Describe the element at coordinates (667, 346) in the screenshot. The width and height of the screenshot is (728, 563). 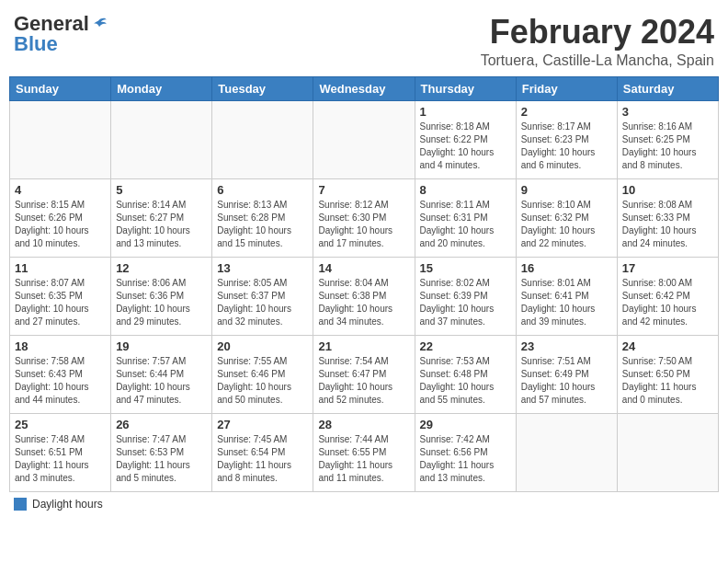
I see `day-number: 24` at that location.